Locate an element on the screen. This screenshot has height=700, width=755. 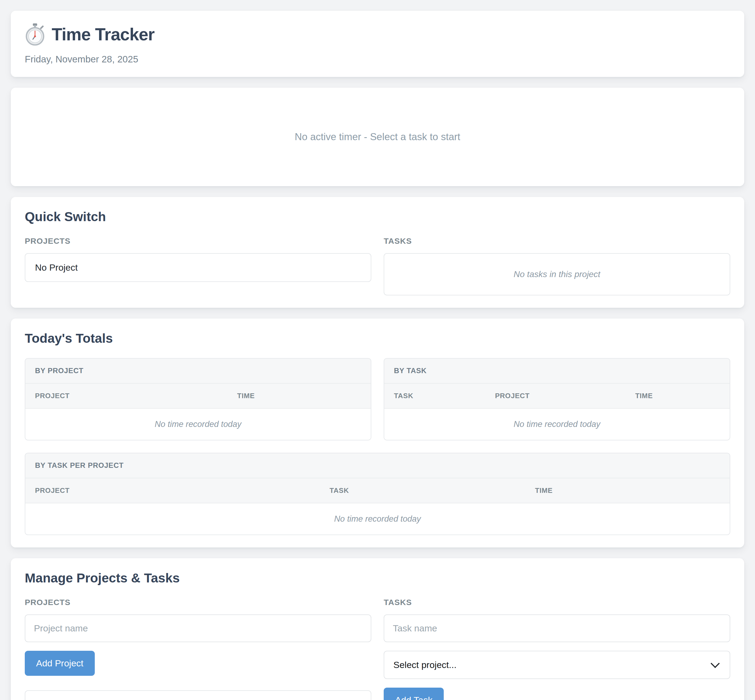
current-date: Friday, November 28, 2025 is located at coordinates (378, 59).